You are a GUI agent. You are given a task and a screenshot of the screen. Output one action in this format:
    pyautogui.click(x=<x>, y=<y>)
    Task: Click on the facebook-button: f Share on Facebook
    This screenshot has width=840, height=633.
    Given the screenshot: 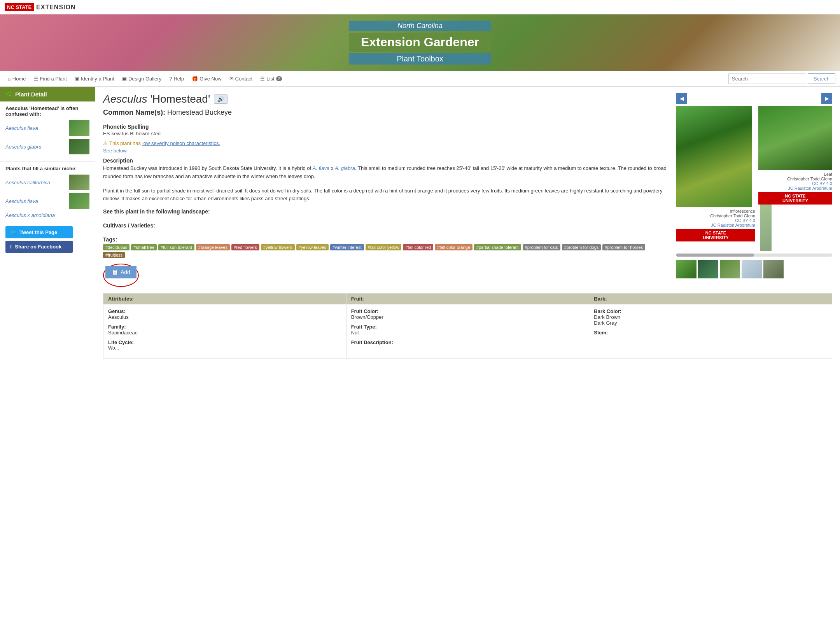 What is the action you would take?
    pyautogui.click(x=39, y=247)
    